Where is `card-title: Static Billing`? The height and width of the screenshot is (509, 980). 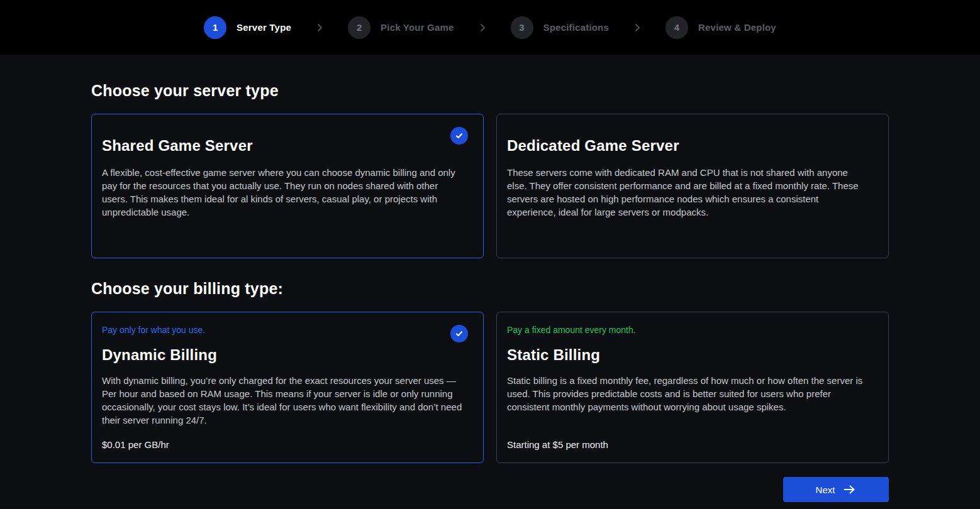
card-title: Static Billing is located at coordinates (693, 355).